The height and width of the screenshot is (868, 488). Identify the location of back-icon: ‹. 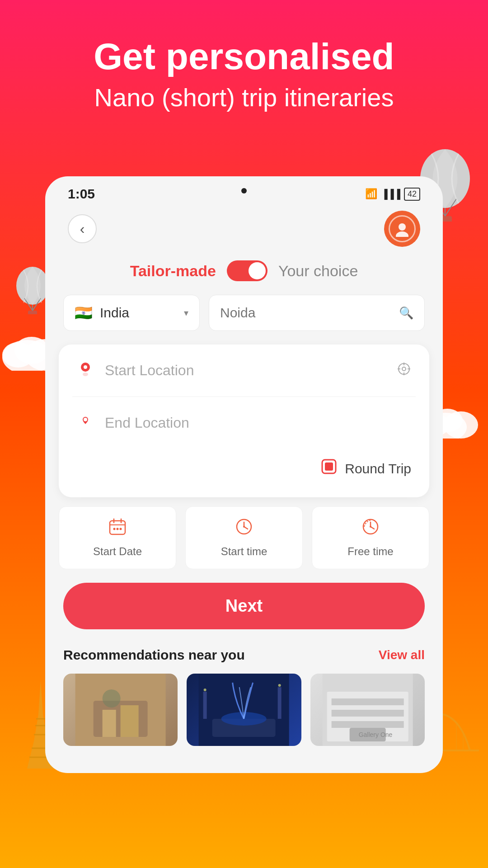
(82, 229).